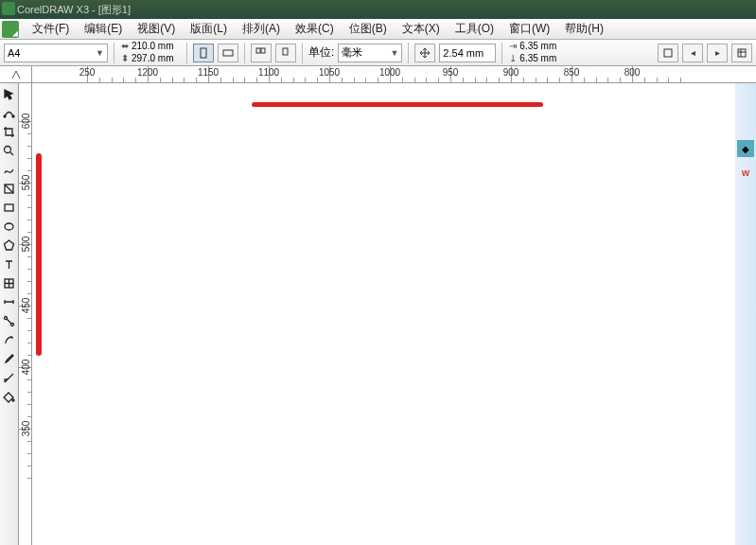  I want to click on unit-combo: 毫米 ▼, so click(370, 53).